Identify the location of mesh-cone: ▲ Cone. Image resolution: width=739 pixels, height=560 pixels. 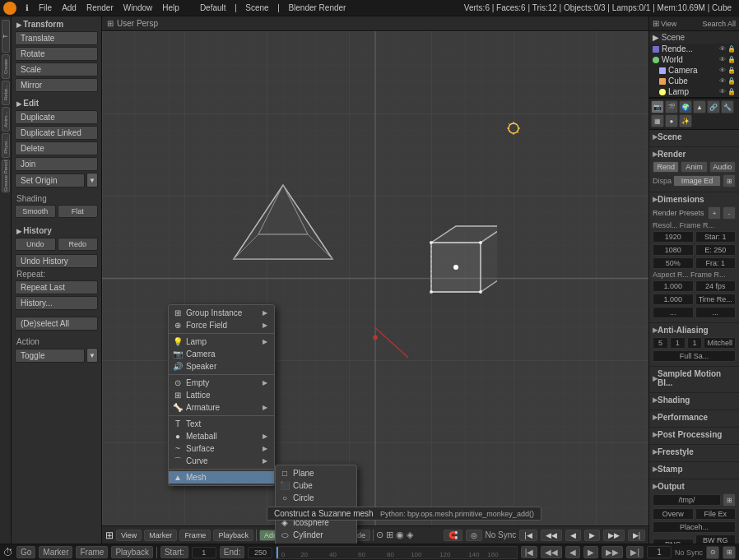
(316, 543).